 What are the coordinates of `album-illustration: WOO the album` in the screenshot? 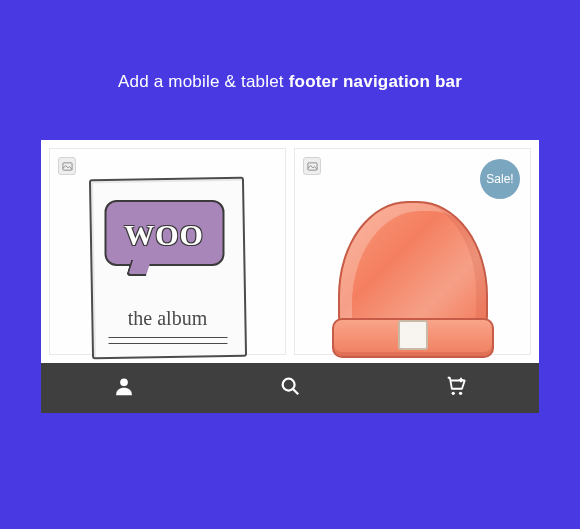 It's located at (168, 268).